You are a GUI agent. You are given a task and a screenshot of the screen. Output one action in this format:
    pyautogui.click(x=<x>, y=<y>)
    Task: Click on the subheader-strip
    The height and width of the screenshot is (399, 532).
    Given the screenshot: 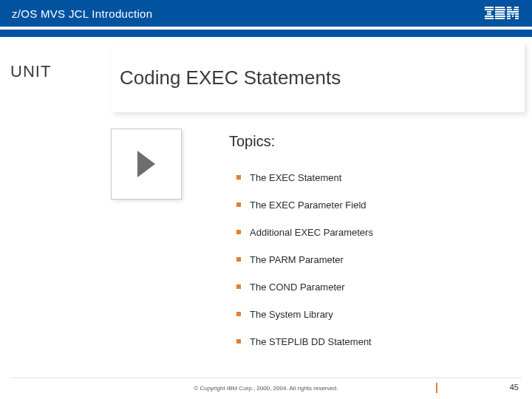 What is the action you would take?
    pyautogui.click(x=266, y=33)
    